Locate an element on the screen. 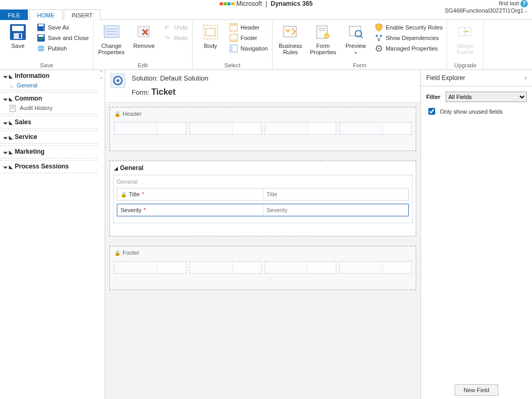 The image size is (532, 399). home-icon: ⌂ is located at coordinates (526, 11).